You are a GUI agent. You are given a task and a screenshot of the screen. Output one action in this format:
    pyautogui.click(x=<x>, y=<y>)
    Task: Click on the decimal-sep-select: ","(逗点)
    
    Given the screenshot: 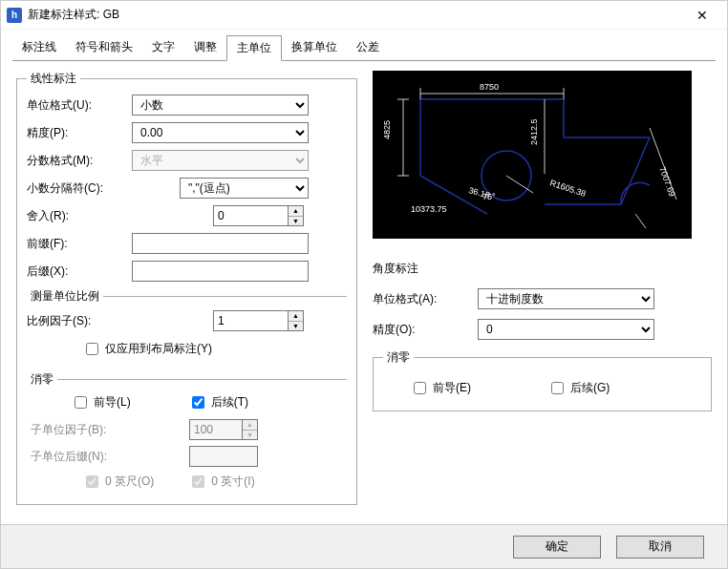 What is the action you would take?
    pyautogui.click(x=245, y=188)
    